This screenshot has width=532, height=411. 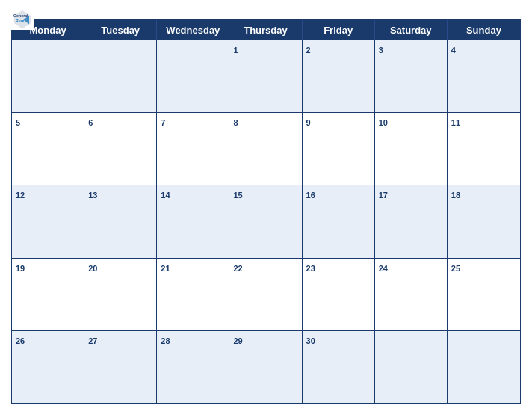 What do you see at coordinates (121, 367) in the screenshot?
I see `day-cell: 27` at bounding box center [121, 367].